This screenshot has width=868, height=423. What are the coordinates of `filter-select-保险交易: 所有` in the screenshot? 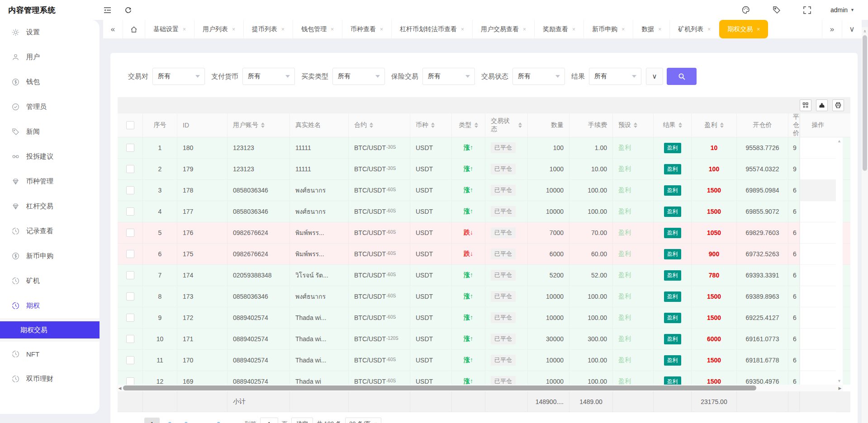 It's located at (449, 76).